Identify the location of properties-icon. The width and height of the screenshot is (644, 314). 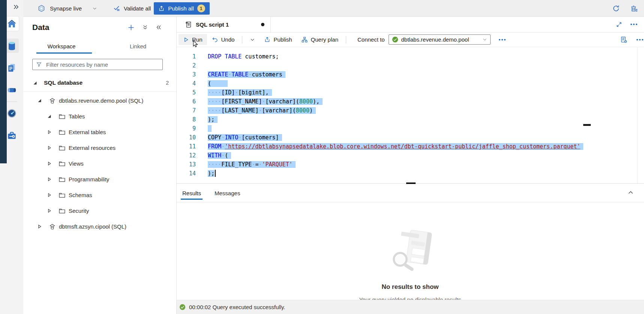
(624, 40).